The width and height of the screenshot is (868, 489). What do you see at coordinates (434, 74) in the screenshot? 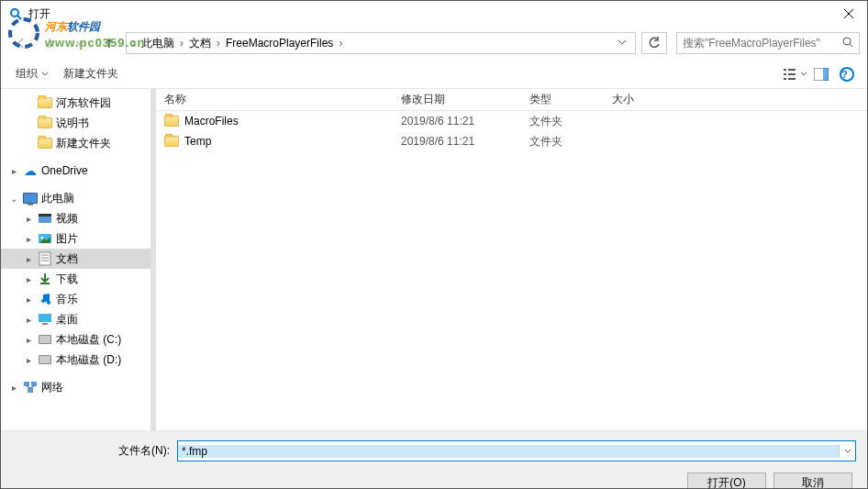
I see `toolbar: 组织 新建文件夹 ?` at bounding box center [434, 74].